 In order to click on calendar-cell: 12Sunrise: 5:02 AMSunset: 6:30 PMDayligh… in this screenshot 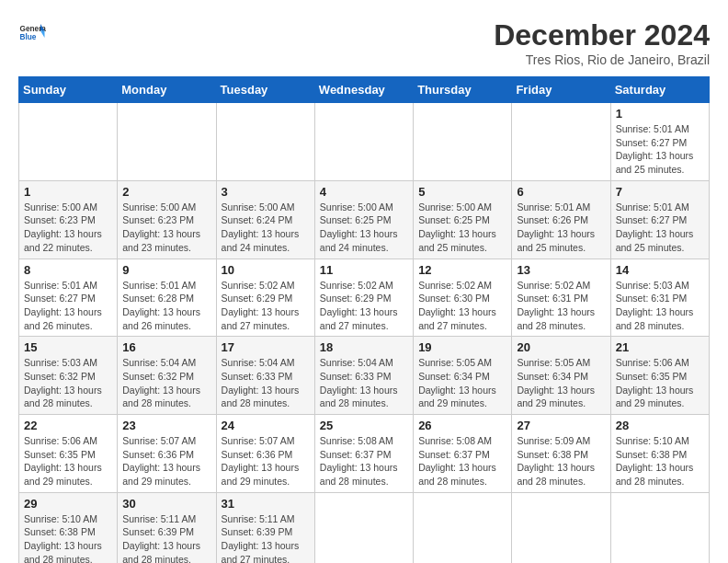, I will do `click(463, 298)`.